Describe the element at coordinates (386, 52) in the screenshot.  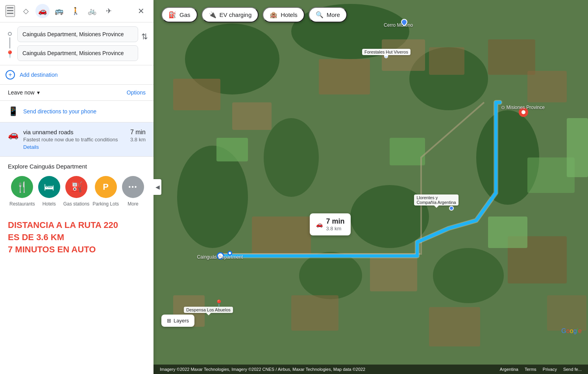
I see `forestales-label: Forestales Hut Viveros` at that location.